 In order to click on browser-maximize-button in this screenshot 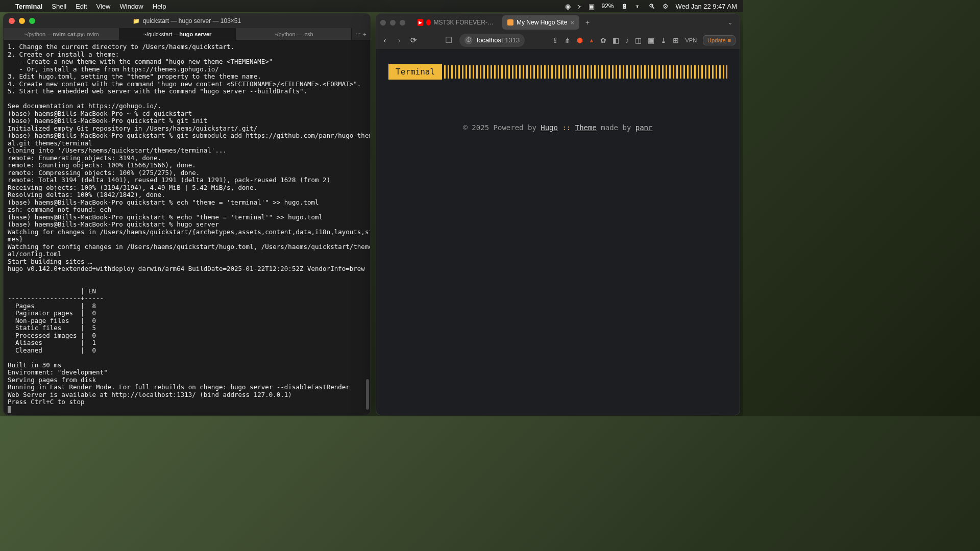, I will do `click(402, 22)`.